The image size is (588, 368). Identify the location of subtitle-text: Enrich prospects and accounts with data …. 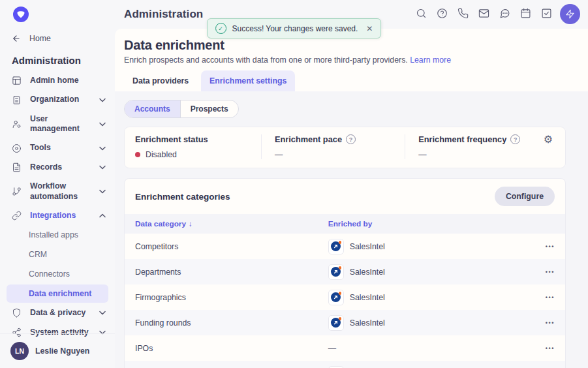
(266, 60).